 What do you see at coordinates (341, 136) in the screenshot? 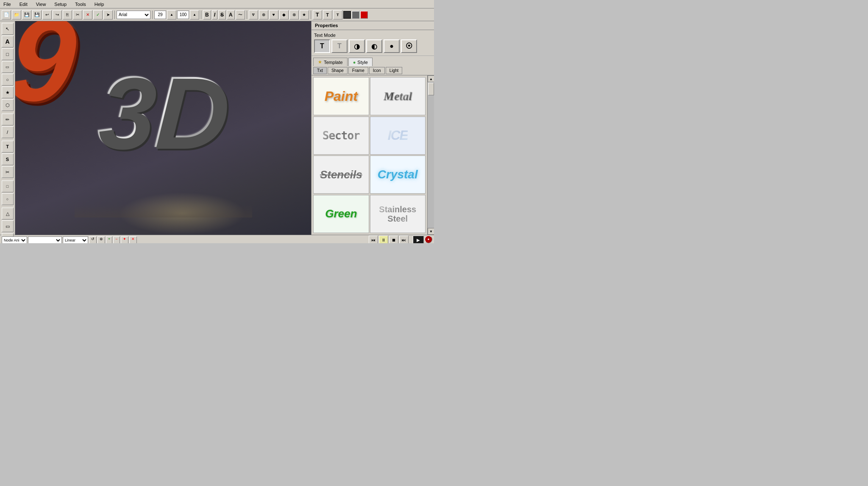
I see `style-sector: Sector` at bounding box center [341, 136].